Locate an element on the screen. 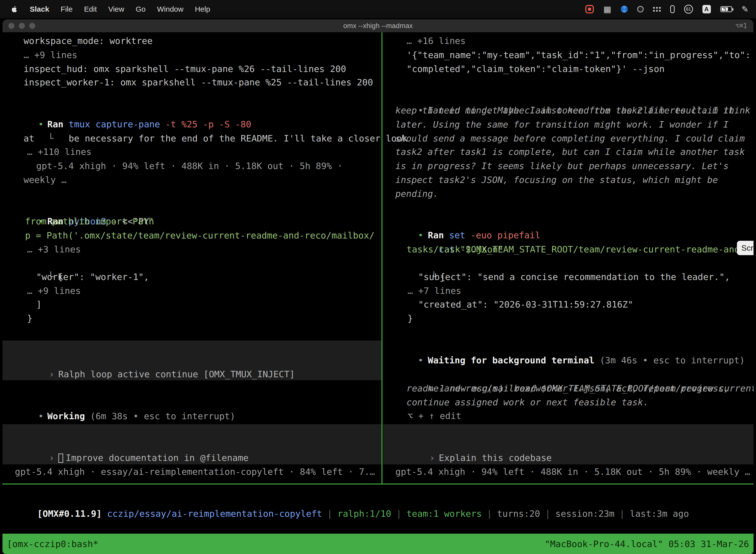  repo-path: cczip/essay/ai-reimplementation-copyleft is located at coordinates (214, 514).